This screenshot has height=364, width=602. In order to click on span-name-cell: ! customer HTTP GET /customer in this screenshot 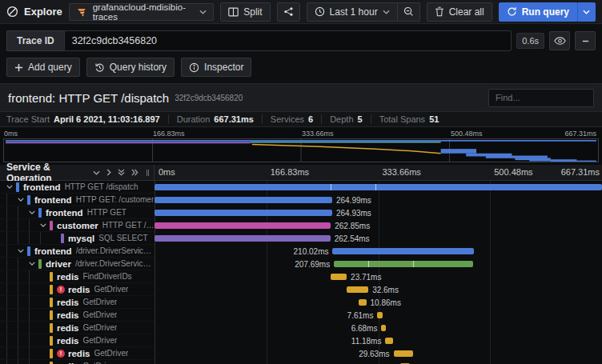, I will do `click(77, 226)`.